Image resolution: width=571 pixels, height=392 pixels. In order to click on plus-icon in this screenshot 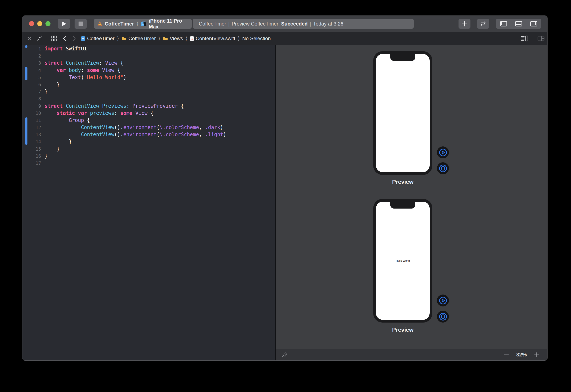, I will do `click(537, 355)`.